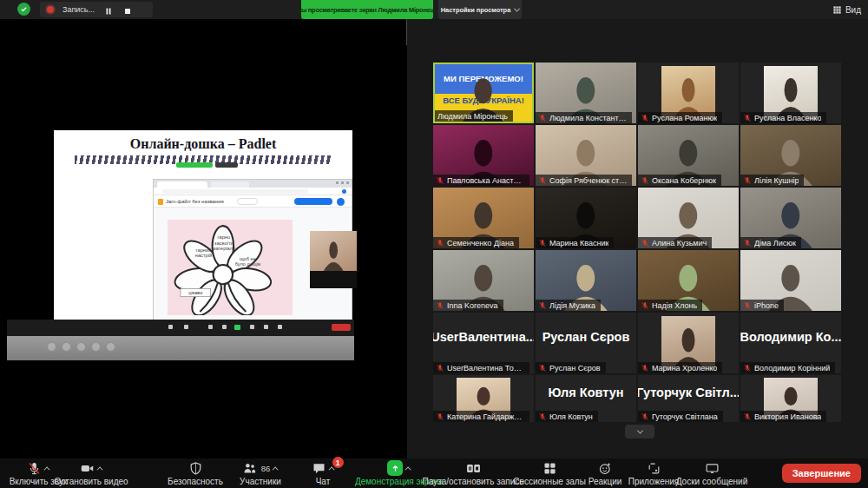 The height and width of the screenshot is (488, 868). Describe the element at coordinates (230, 267) in the screenshot. I see `flower-drawing: гарний настрій гарно засвоїти матеріали …` at that location.